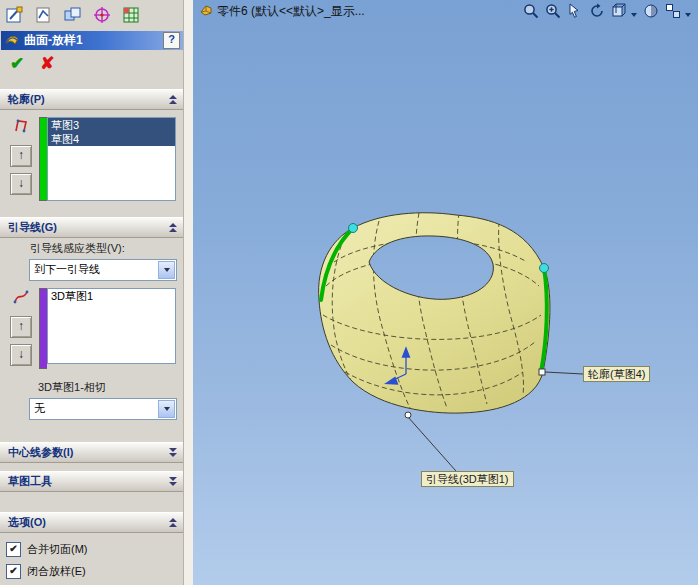 The image size is (698, 585). Describe the element at coordinates (131, 15) in the screenshot. I see `grid-settings-icon` at that location.